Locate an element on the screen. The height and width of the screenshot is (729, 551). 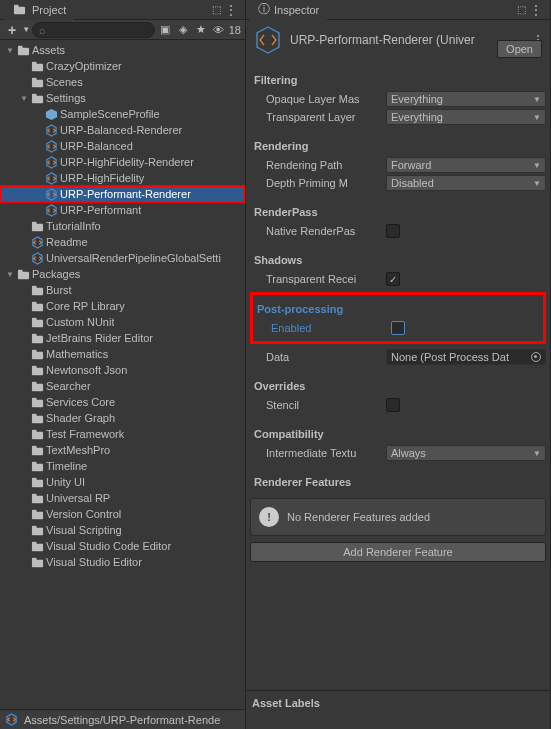
section-title: Rendering is located at coordinates (398, 146).